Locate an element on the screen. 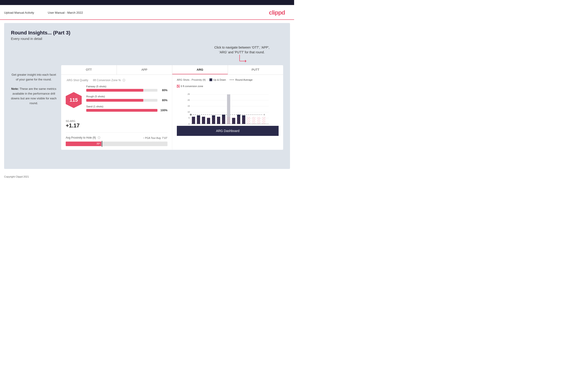  arg-dashboard-button: ARG Dashboard is located at coordinates (228, 131).